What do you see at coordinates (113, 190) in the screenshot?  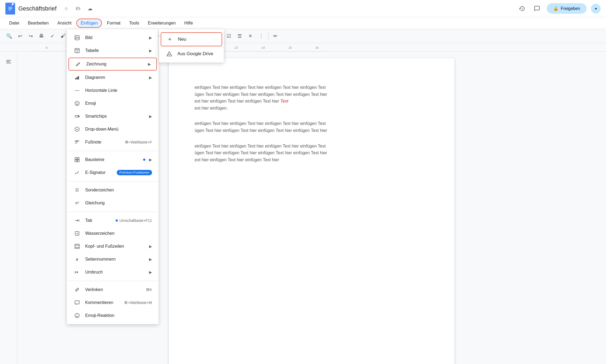 I see `menu-item-sonderzeichen: Ω Sonderzeichen` at bounding box center [113, 190].